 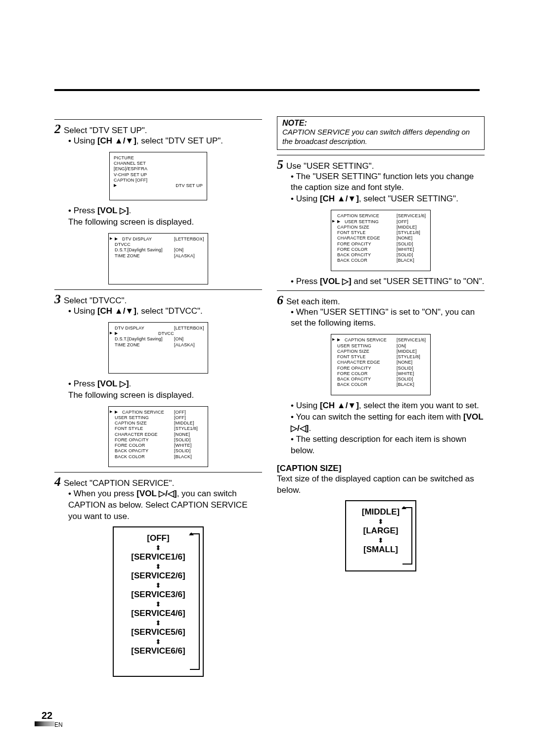 What do you see at coordinates (381, 469) in the screenshot?
I see `caption-size-heading: [CAPTION SIZE]` at bounding box center [381, 469].